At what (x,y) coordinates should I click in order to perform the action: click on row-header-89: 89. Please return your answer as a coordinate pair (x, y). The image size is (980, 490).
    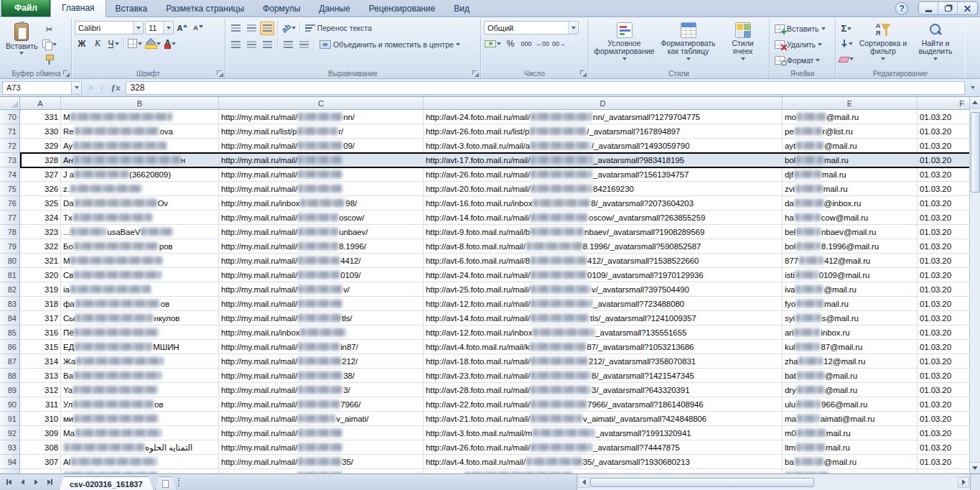
    Looking at the image, I should click on (10, 390).